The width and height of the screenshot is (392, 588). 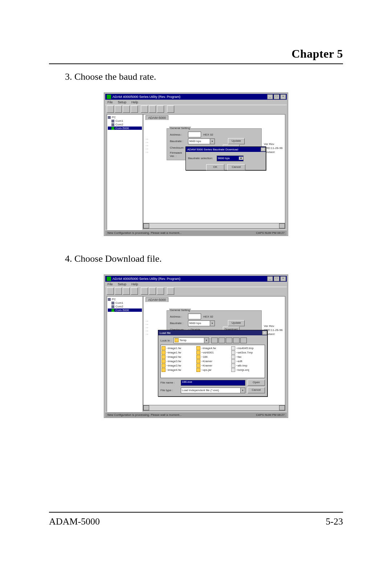 I want to click on figure-download-file: ADAM 4000/5000 Series Utility (Rev. Prog…, so click(x=196, y=346).